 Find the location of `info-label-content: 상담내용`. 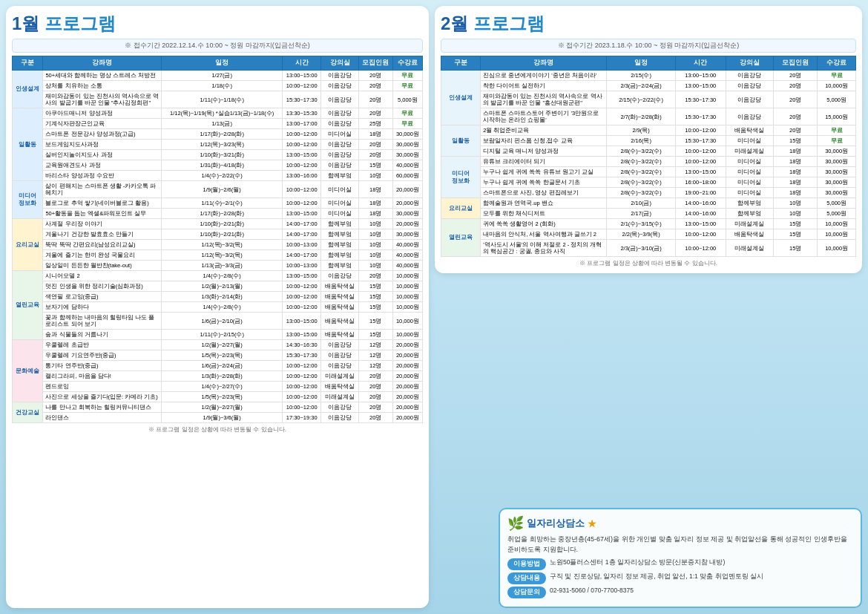

info-label-content: 상담내용 is located at coordinates (527, 578).